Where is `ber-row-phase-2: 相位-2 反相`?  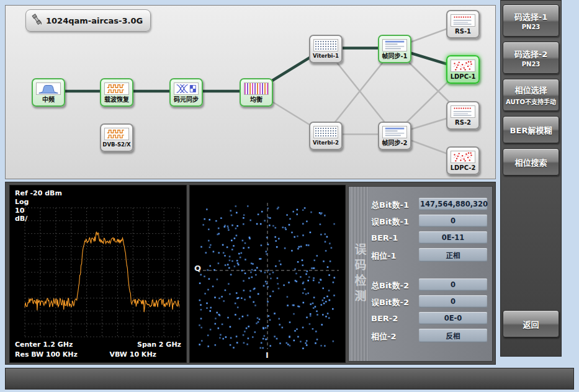 ber-row-phase-2: 相位-2 反相 is located at coordinates (429, 336).